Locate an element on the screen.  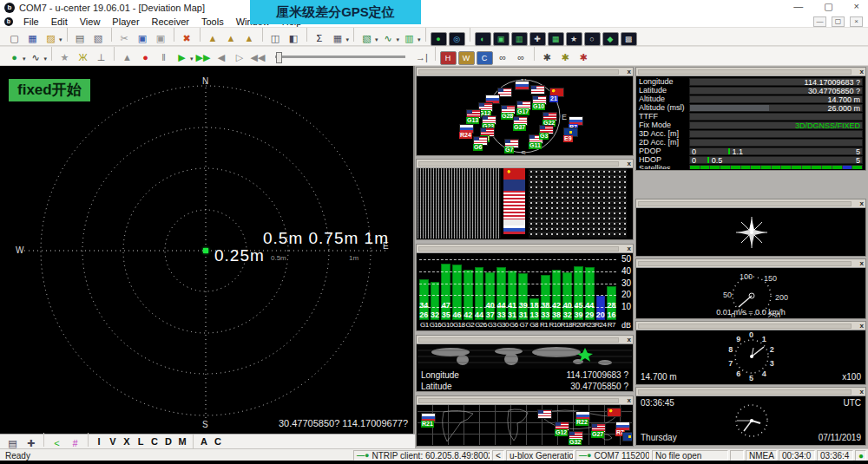
connect-icon: ● is located at coordinates (14, 57).